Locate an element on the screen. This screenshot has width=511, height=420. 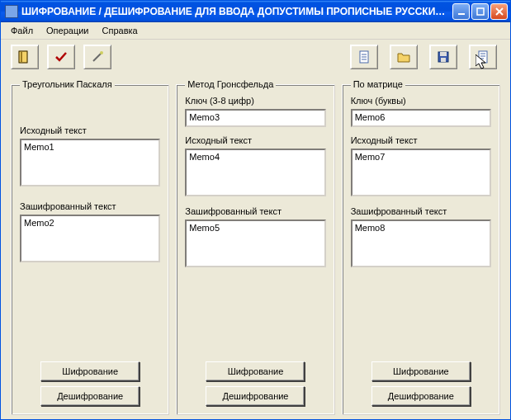
exit-button is located at coordinates (25, 57).